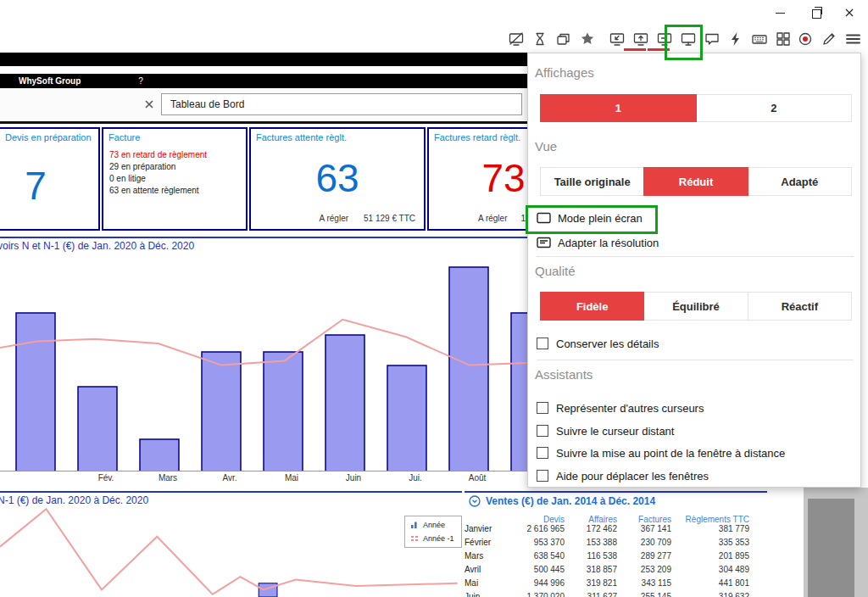  I want to click on close-icon, so click(849, 13).